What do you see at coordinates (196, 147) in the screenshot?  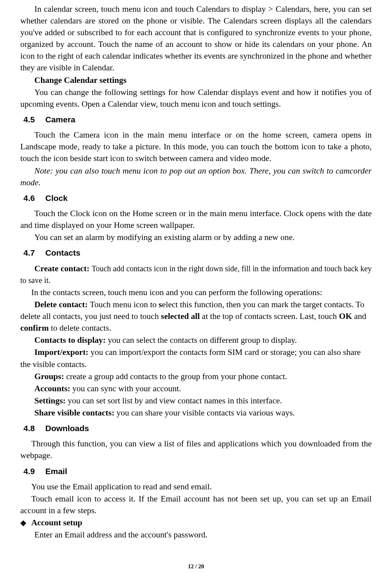 I see `paragraph-camera-a: Touch the Camera icon in the main menu i…` at bounding box center [196, 147].